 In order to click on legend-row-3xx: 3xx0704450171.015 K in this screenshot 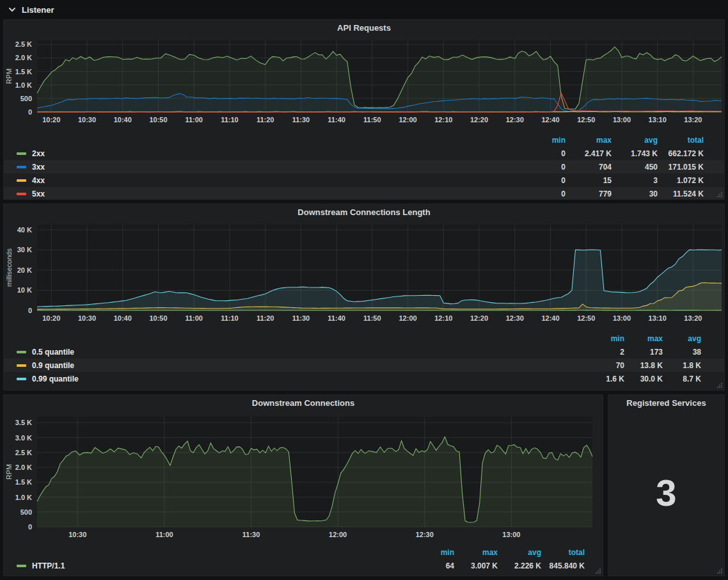, I will do `click(364, 166)`.